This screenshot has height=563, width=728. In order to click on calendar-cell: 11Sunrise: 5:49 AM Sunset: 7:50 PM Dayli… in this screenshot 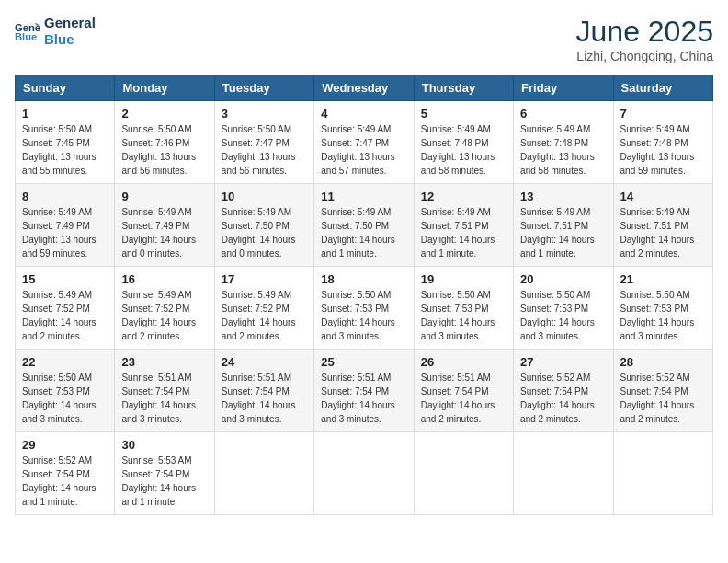, I will do `click(364, 225)`.